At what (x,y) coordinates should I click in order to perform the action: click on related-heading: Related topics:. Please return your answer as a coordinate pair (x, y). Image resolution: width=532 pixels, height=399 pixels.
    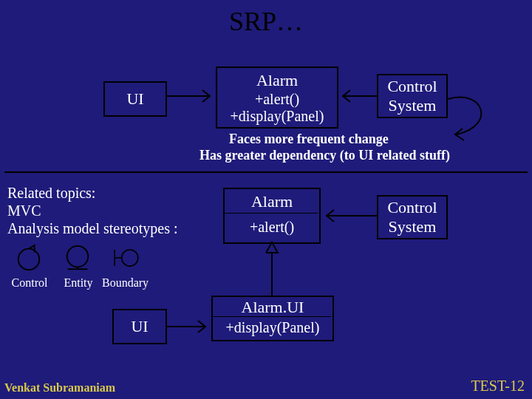
    Looking at the image, I should click on (52, 194).